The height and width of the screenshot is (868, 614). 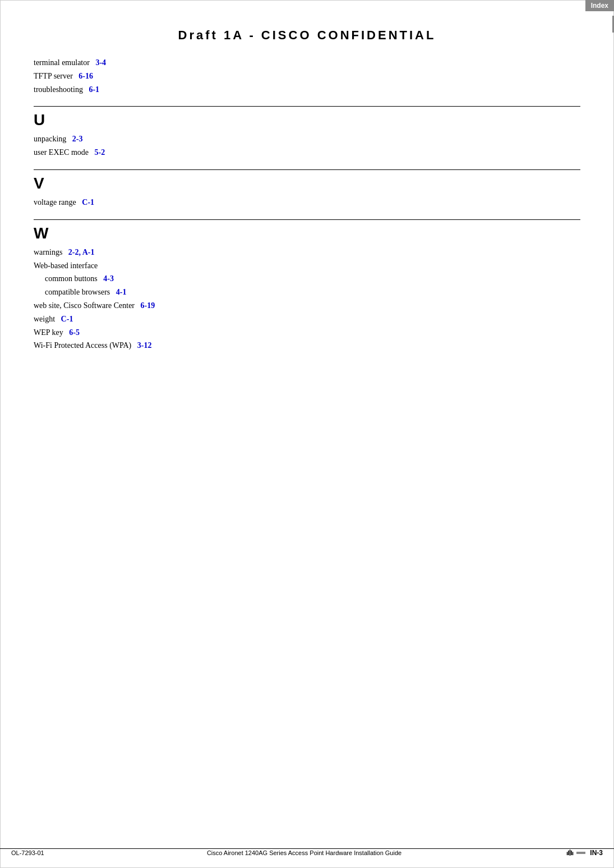 What do you see at coordinates (101, 63) in the screenshot?
I see `entry-terminal-emulator-ref: 3-4` at bounding box center [101, 63].